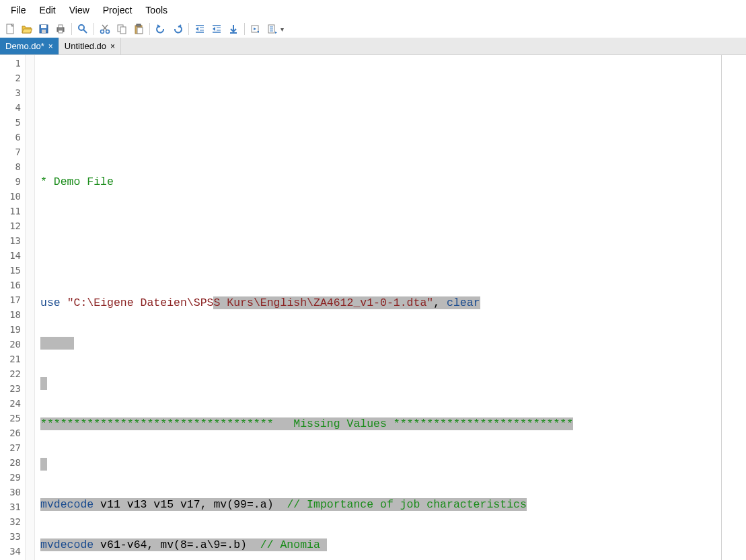 The width and height of the screenshot is (746, 560). What do you see at coordinates (373, 29) in the screenshot?
I see `toolbar: ▾` at bounding box center [373, 29].